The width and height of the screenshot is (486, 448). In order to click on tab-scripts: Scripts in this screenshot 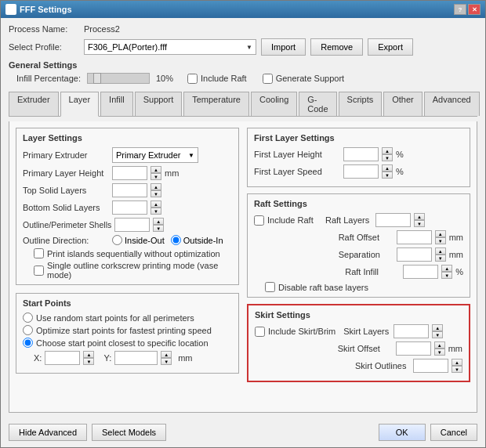, I will do `click(361, 103)`.